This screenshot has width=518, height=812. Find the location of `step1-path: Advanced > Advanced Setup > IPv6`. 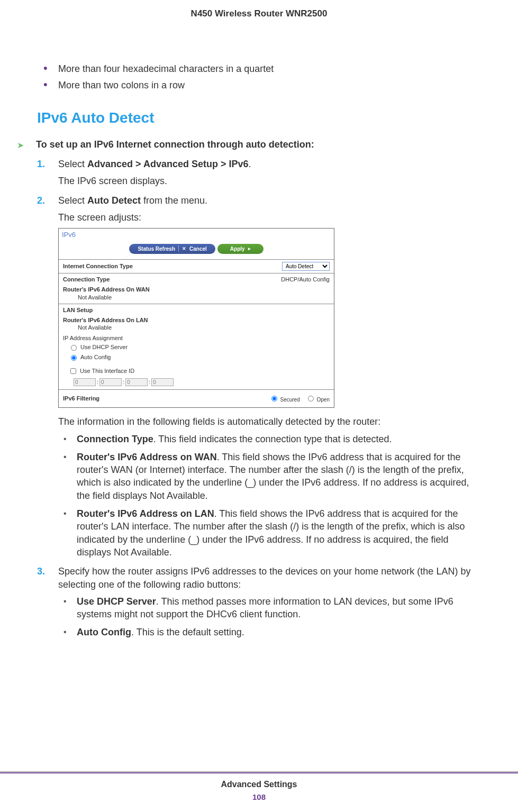

step1-path: Advanced > Advanced Setup > IPv6 is located at coordinates (168, 164).